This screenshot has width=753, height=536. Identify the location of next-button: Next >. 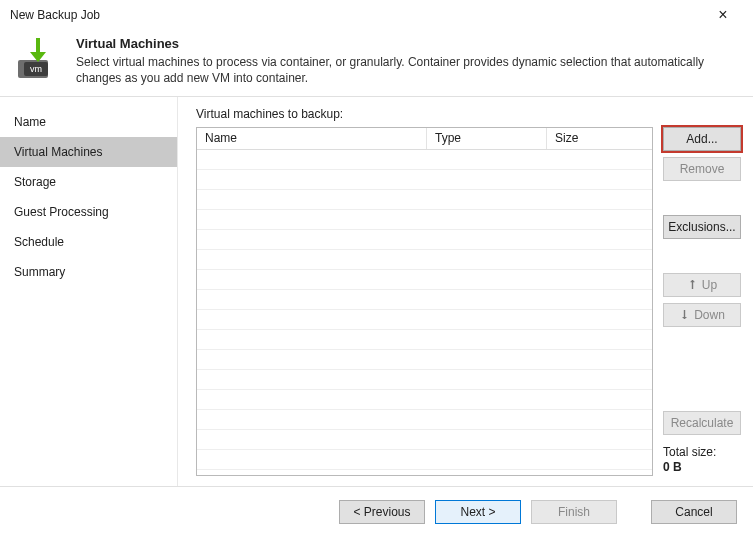
(478, 512).